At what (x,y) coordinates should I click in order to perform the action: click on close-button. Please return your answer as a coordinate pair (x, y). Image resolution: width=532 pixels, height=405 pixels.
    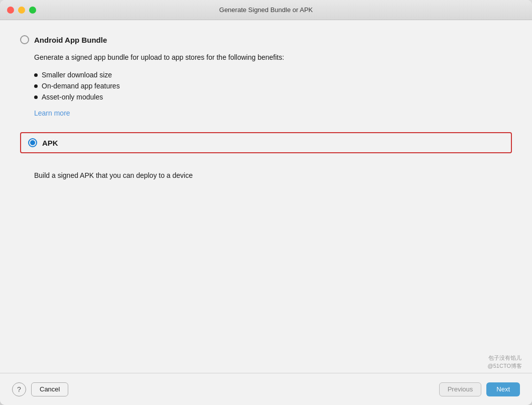
    Looking at the image, I should click on (11, 10).